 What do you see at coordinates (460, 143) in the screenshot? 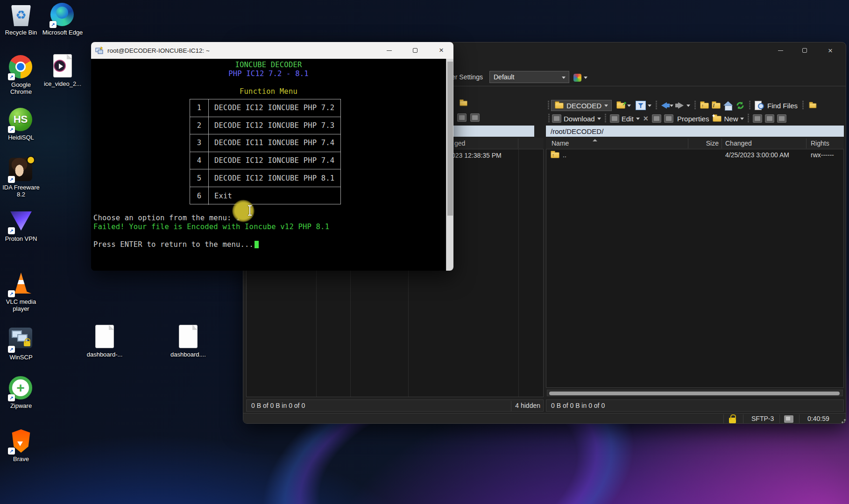
I see `changed-column-partial: ged` at bounding box center [460, 143].